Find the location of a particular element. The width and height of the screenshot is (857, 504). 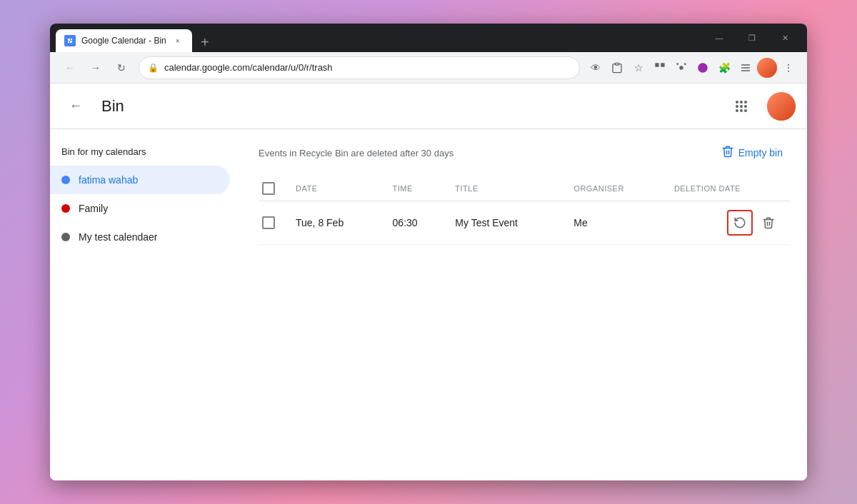

address-bar: 🔒 calendar.google.com/calendar/u/0/r/tra… is located at coordinates (359, 68).